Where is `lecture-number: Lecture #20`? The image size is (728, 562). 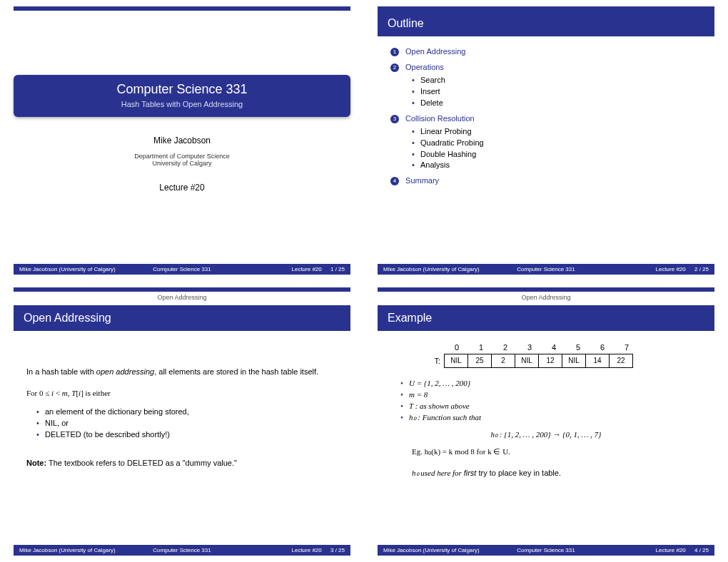 lecture-number: Lecture #20 is located at coordinates (182, 188).